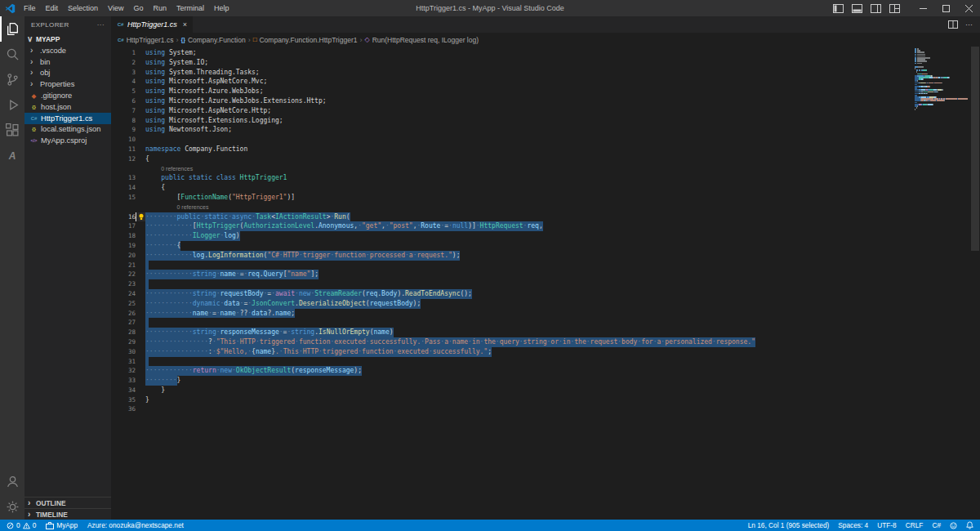 The width and height of the screenshot is (980, 531). What do you see at coordinates (942, 80) in the screenshot?
I see `minimap` at bounding box center [942, 80].